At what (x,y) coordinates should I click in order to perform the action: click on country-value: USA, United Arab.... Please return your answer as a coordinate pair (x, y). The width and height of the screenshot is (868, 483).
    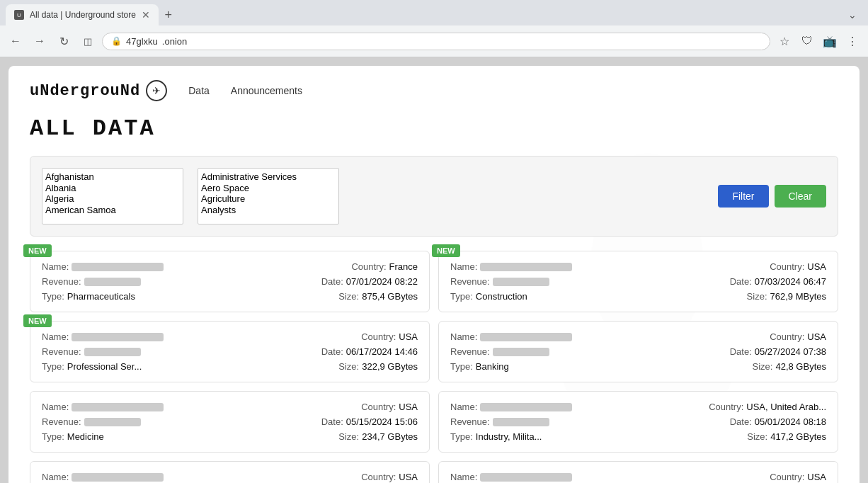
    Looking at the image, I should click on (786, 407).